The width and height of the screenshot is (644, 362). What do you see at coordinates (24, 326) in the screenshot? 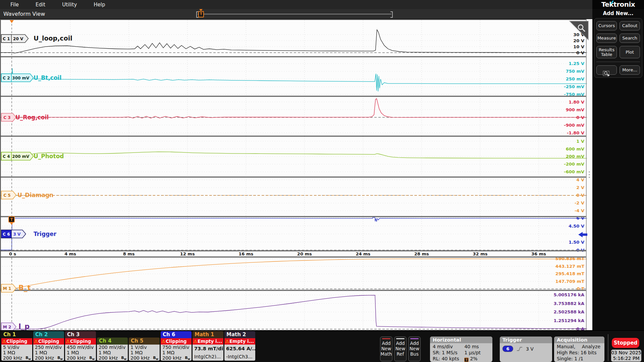
I see `trace-name-M2: I_p` at bounding box center [24, 326].